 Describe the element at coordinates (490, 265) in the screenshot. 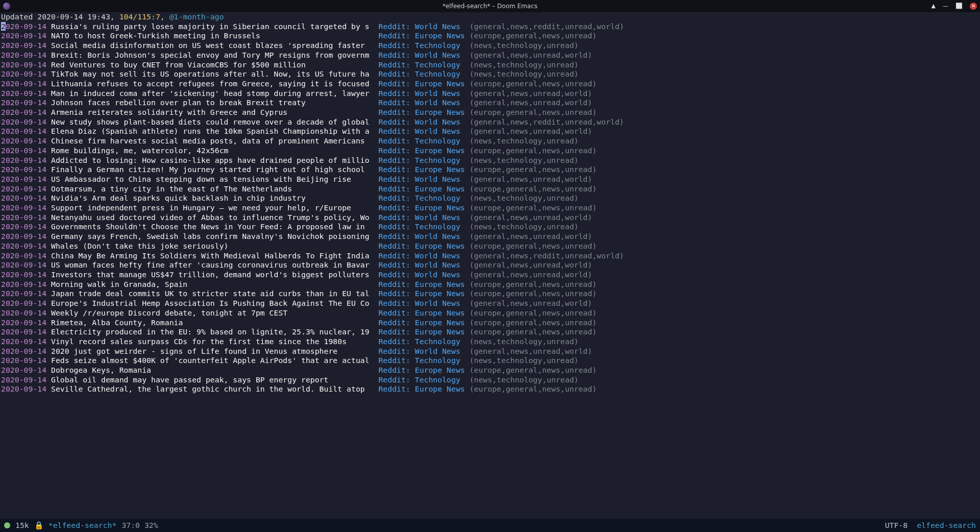

I see `feed-entry: 2020-09-14 US woman faces hefty fine aft…` at that location.